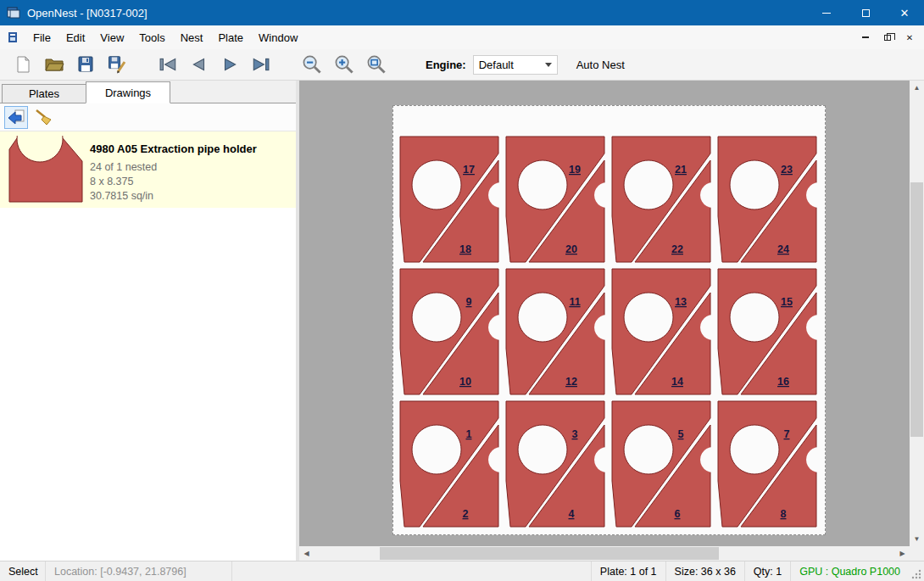  Describe the element at coordinates (42, 37) in the screenshot. I see `menu-file: File` at that location.